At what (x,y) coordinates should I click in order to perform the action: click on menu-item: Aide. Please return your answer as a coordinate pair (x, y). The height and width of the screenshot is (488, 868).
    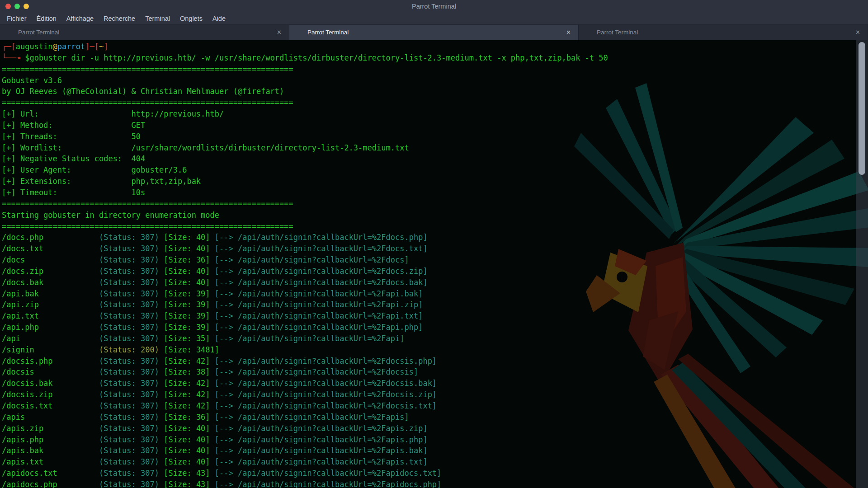
    Looking at the image, I should click on (219, 19).